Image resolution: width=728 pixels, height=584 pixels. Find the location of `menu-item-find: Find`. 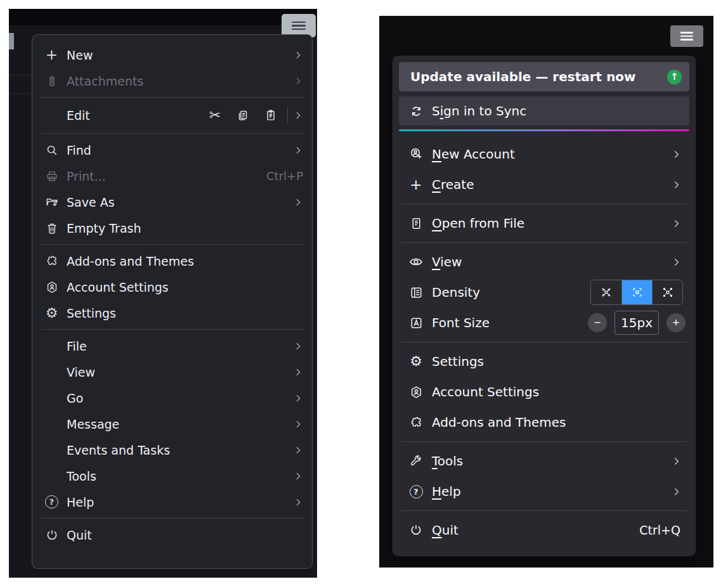

menu-item-find: Find is located at coordinates (172, 150).